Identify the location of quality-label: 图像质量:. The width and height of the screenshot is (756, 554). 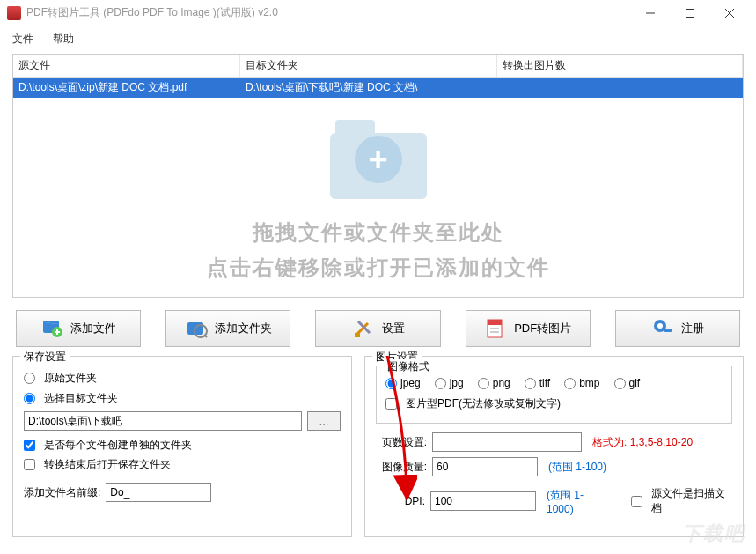
(401, 467).